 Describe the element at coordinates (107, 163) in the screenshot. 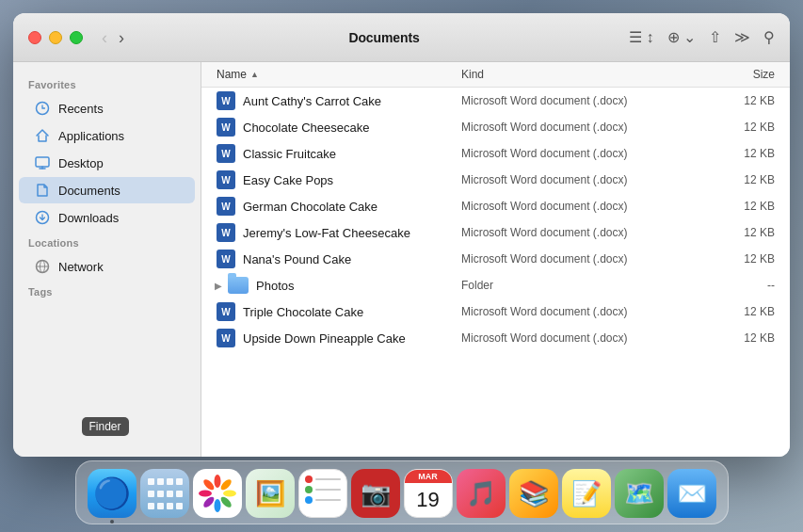

I see `sidebar-item-desktop: Desktop` at that location.